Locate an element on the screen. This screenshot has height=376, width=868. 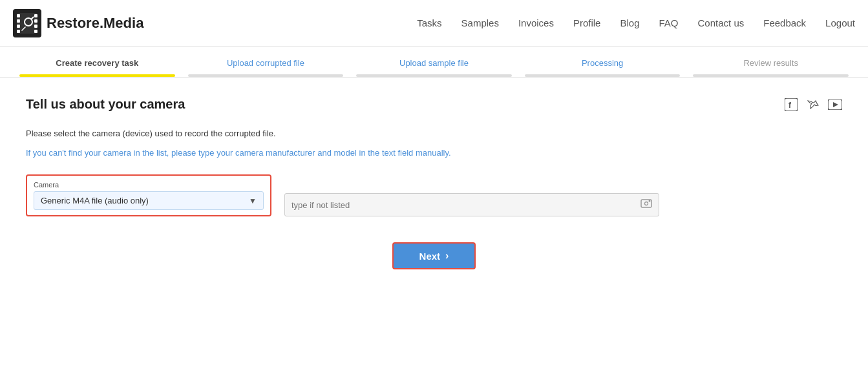
step-processing-label: Processing is located at coordinates (602, 63).